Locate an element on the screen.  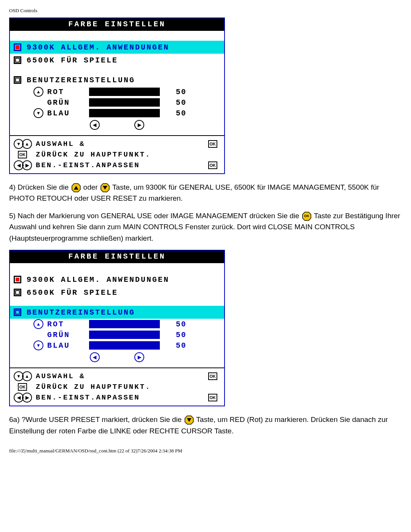
step-6a-text: 6a) ?Wurde USER PRESET markiert, drücken… is located at coordinates (206, 425).